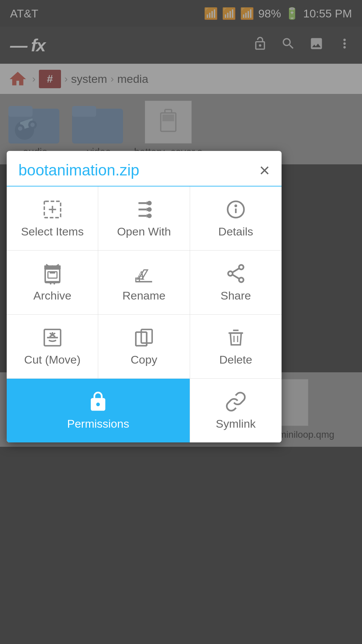 The height and width of the screenshot is (644, 362). What do you see at coordinates (52, 347) in the screenshot?
I see `cut-move-button: Cut (Move)` at bounding box center [52, 347].